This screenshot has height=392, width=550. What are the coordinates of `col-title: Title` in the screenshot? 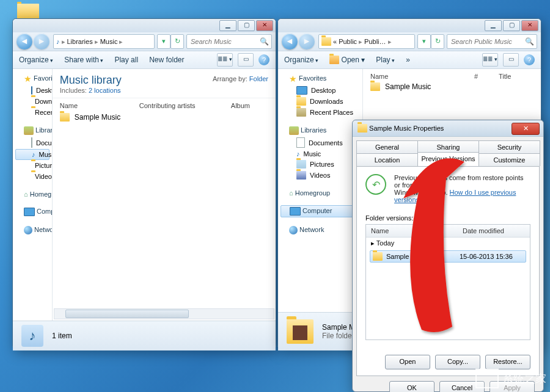 It's located at (505, 76).